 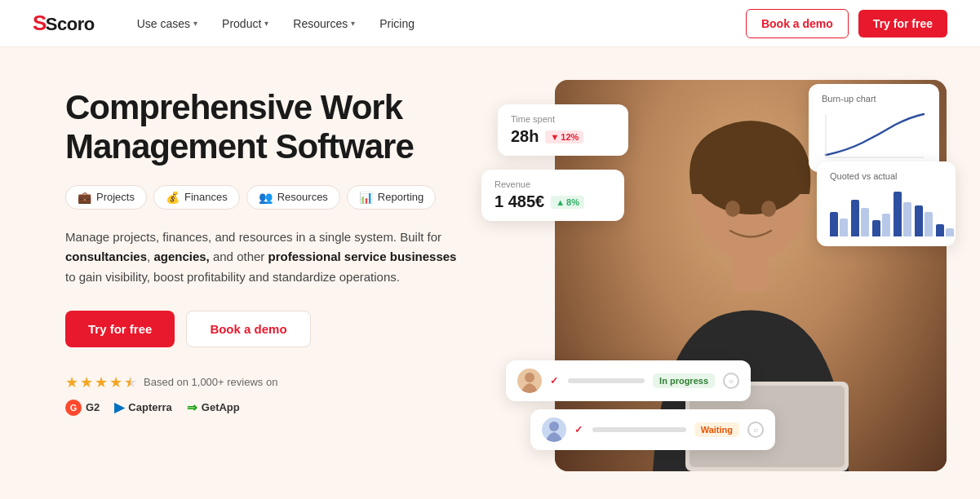 I want to click on money-icon: 💰, so click(x=173, y=197).